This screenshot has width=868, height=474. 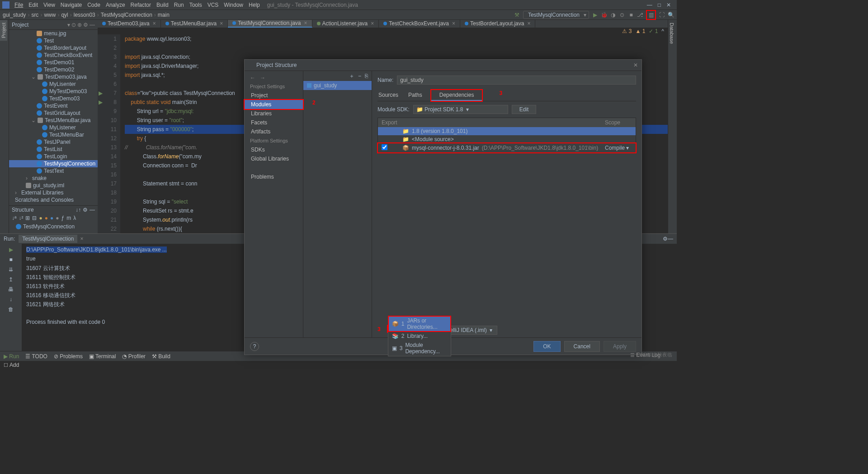 What do you see at coordinates (672, 33) in the screenshot?
I see `tab-database: Database` at bounding box center [672, 33].